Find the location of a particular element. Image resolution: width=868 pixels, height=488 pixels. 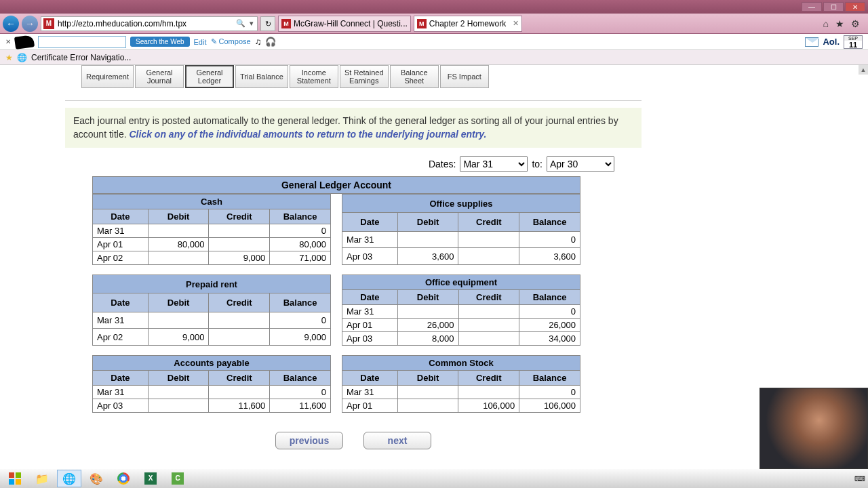

home-icon: ⌂ is located at coordinates (826, 24).